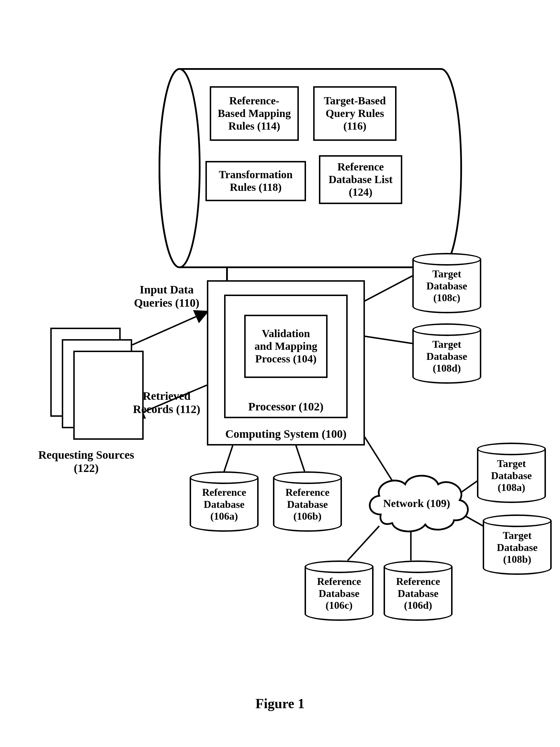 The image size is (560, 747). What do you see at coordinates (307, 516) in the screenshot?
I see `text: (106b)` at bounding box center [307, 516].